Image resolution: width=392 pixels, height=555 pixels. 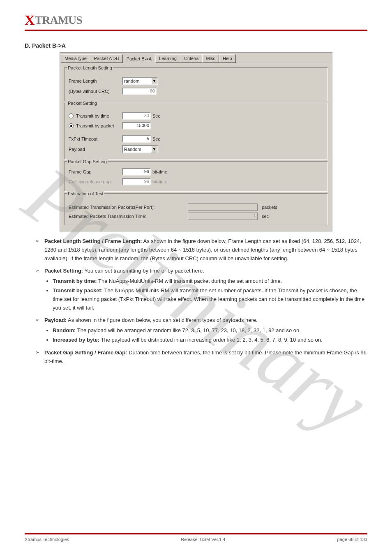 I want to click on estimated-time-value: 1, so click(x=223, y=216).